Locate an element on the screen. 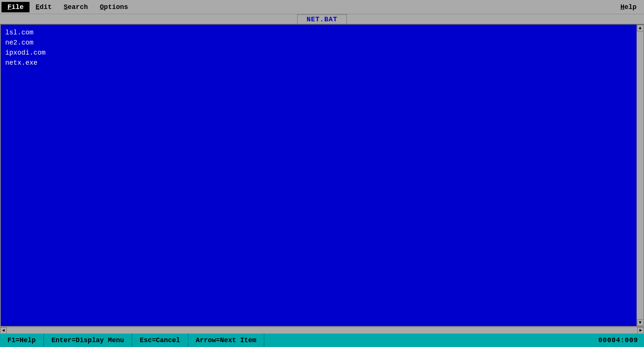  editor-line-2: ne2.com is located at coordinates (319, 43).